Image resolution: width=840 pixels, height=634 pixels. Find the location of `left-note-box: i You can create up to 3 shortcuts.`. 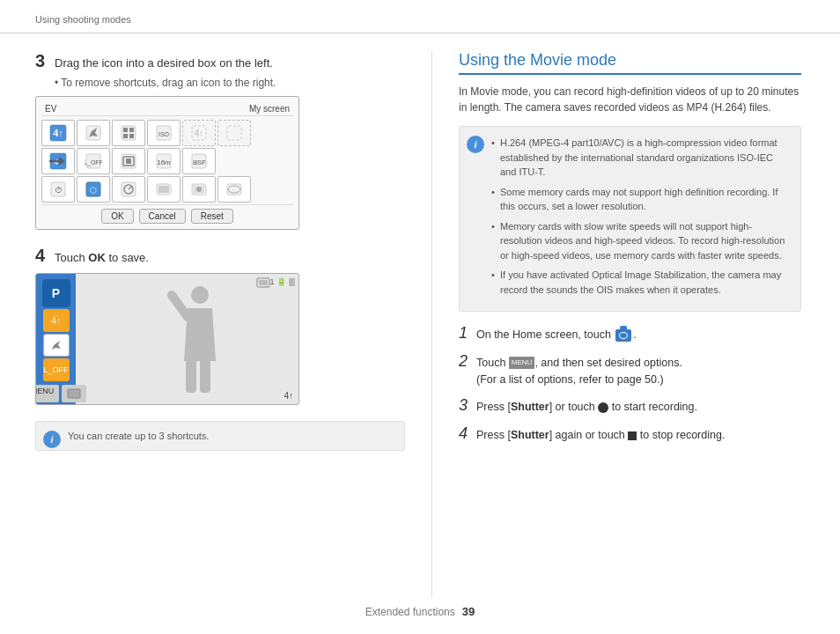

left-note-box: i You can create up to 3 shortcuts. is located at coordinates (220, 436).